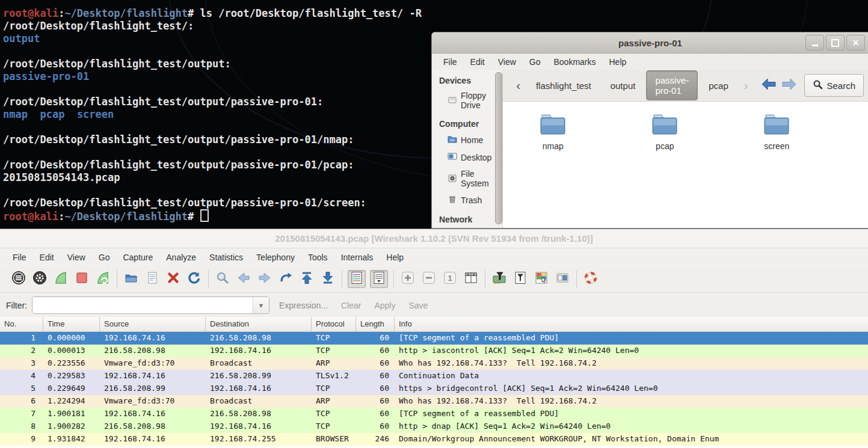  Describe the element at coordinates (467, 179) in the screenshot. I see `sidebar-item-file-system: File System` at that location.